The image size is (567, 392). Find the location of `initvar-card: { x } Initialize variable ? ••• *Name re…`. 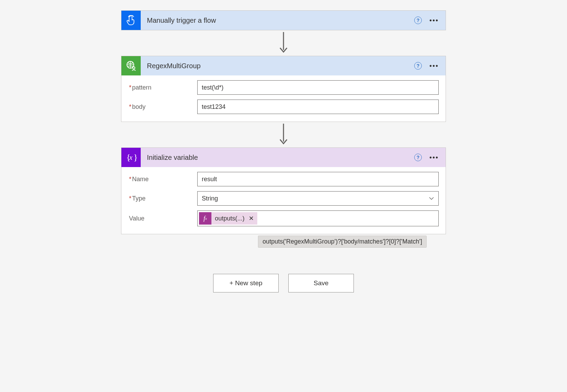

initvar-card: { x } Initialize variable ? ••• *Name re… is located at coordinates (284, 191).